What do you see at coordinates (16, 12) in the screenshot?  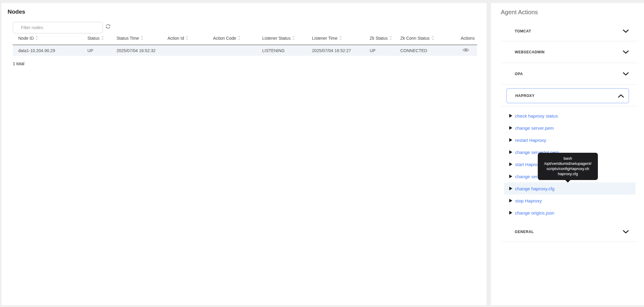 I see `page-title: Nodes` at bounding box center [16, 12].